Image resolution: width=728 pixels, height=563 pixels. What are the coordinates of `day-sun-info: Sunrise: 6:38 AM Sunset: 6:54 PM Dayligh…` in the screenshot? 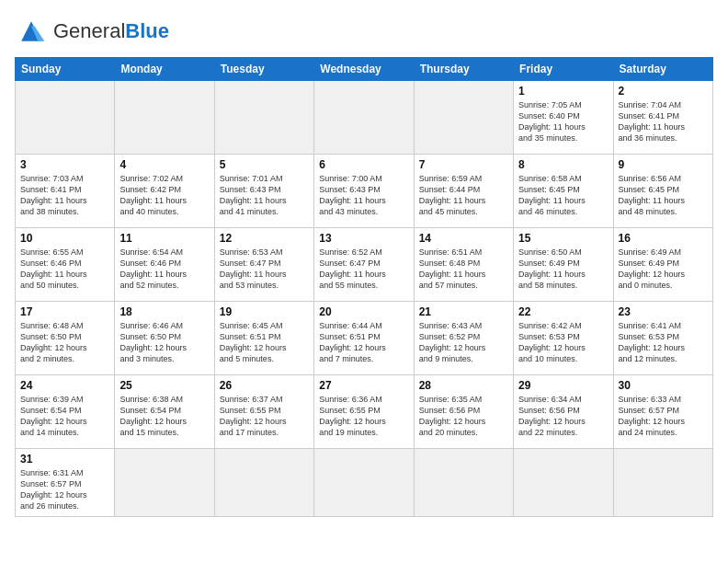 It's located at (164, 416).